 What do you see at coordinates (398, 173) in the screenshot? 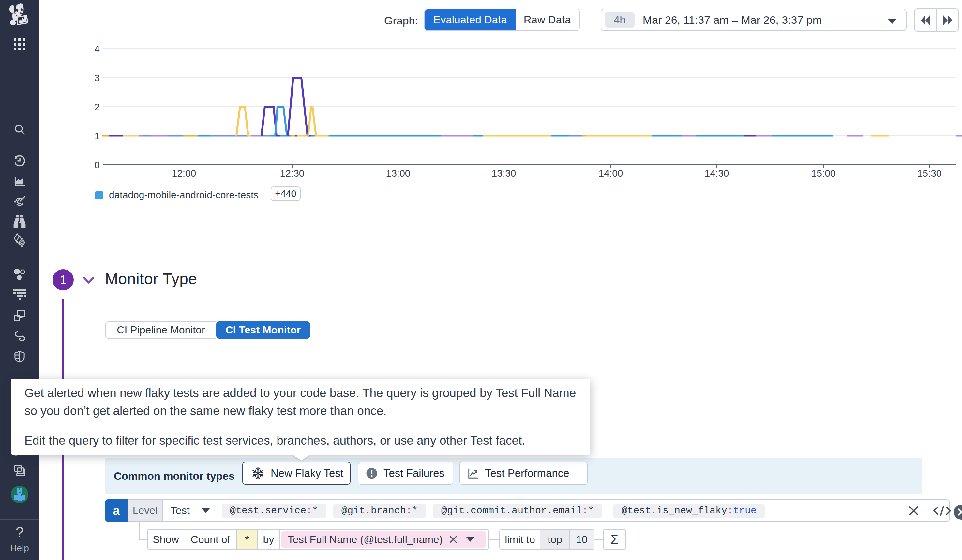
I see `svg-text: 13:00` at bounding box center [398, 173].